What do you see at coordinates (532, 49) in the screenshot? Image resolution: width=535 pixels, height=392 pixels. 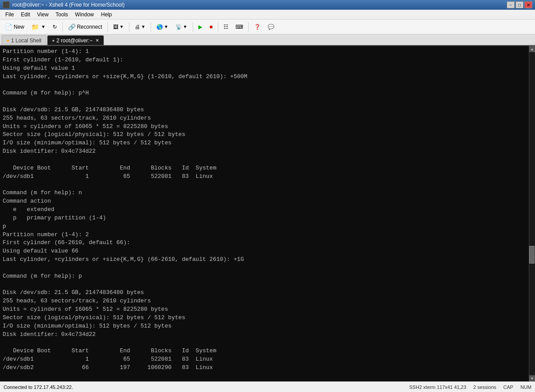 I see `scroll-up-button: ▲` at bounding box center [532, 49].